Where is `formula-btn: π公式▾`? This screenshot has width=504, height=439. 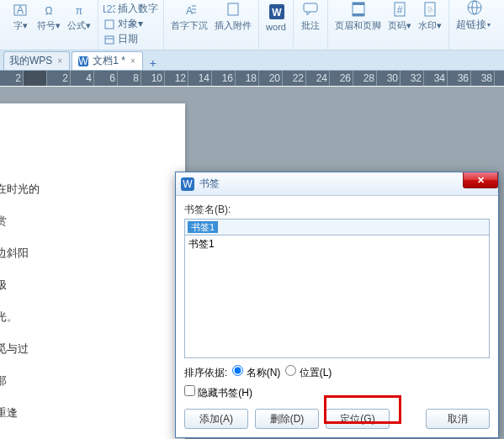 formula-btn: π公式▾ is located at coordinates (79, 17).